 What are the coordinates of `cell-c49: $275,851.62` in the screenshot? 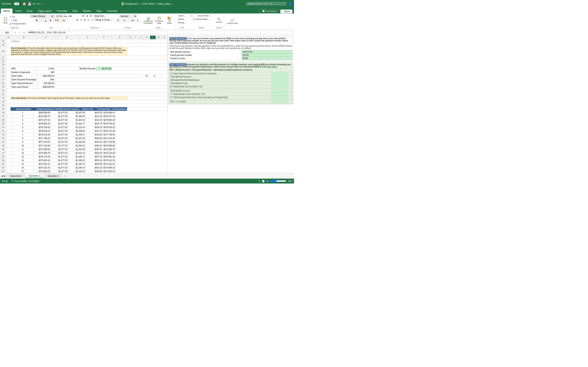 It's located at (42, 161).